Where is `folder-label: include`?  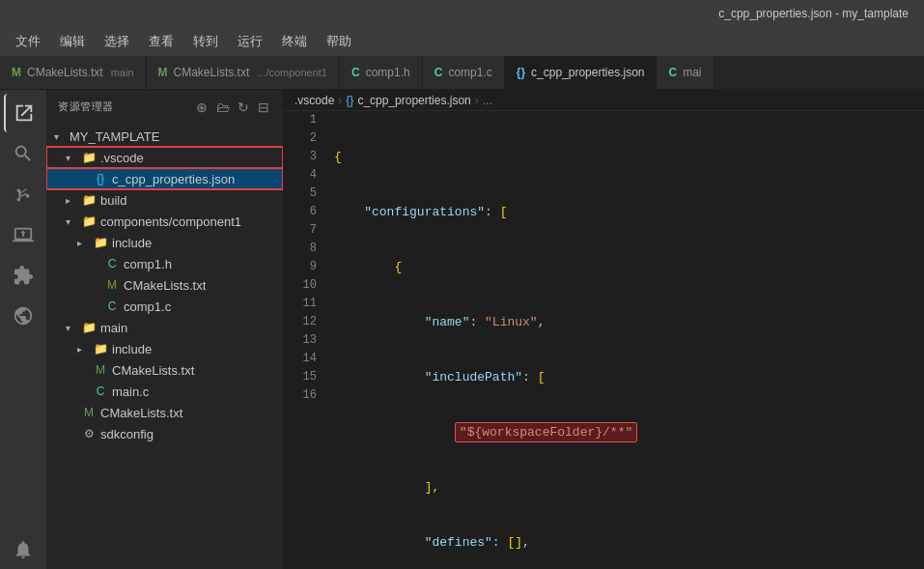 folder-label: include is located at coordinates (131, 350).